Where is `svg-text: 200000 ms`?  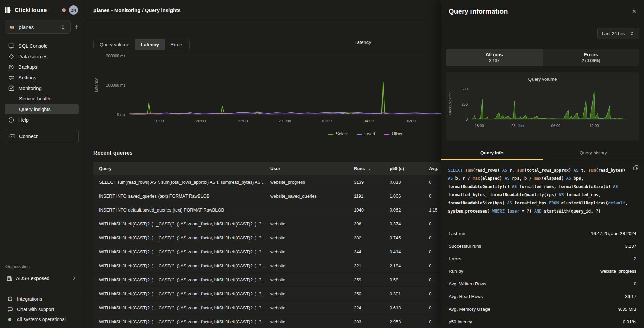 svg-text: 200000 ms is located at coordinates (116, 56).